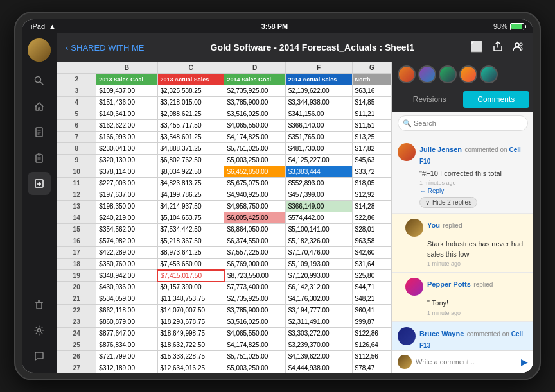 Image resolution: width=555 pixels, height=392 pixels. I want to click on cell-c: $3,455,717.50, so click(191, 126).